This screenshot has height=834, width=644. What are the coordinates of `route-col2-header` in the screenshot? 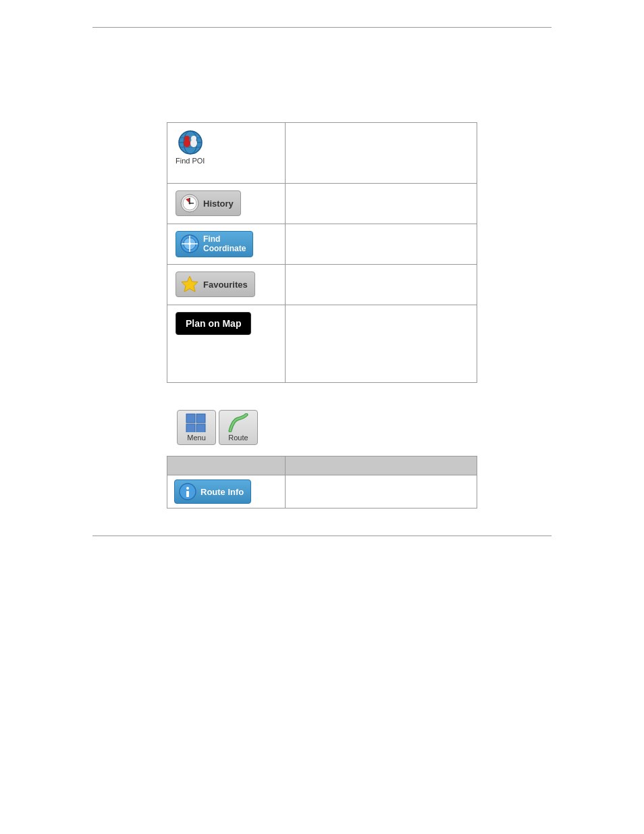 It's located at (381, 466).